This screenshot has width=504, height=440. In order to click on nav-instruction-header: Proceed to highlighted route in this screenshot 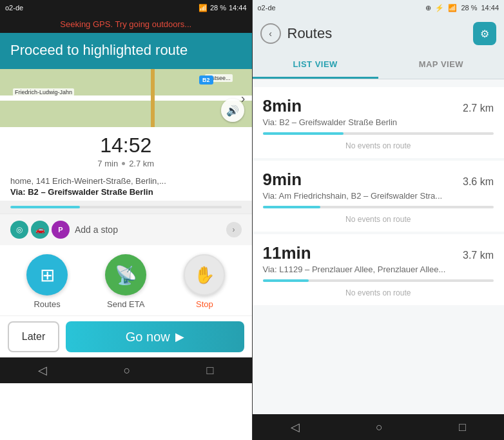, I will do `click(126, 51)`.